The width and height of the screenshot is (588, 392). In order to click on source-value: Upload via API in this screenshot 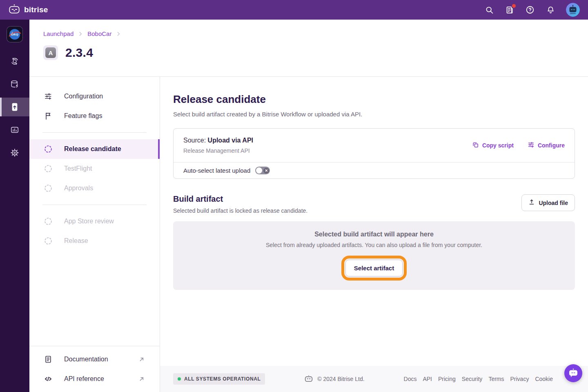, I will do `click(230, 140)`.